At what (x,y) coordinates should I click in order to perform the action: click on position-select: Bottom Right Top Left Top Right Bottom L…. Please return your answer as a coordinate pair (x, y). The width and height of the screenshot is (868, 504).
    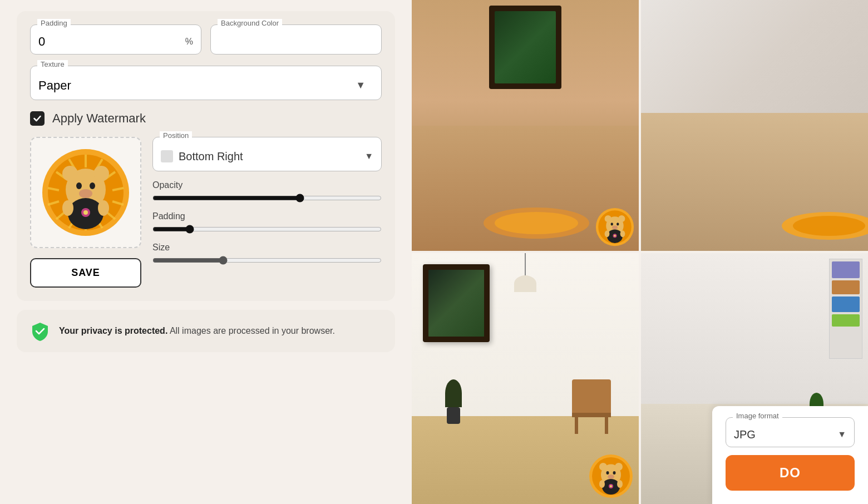
    Looking at the image, I should click on (276, 156).